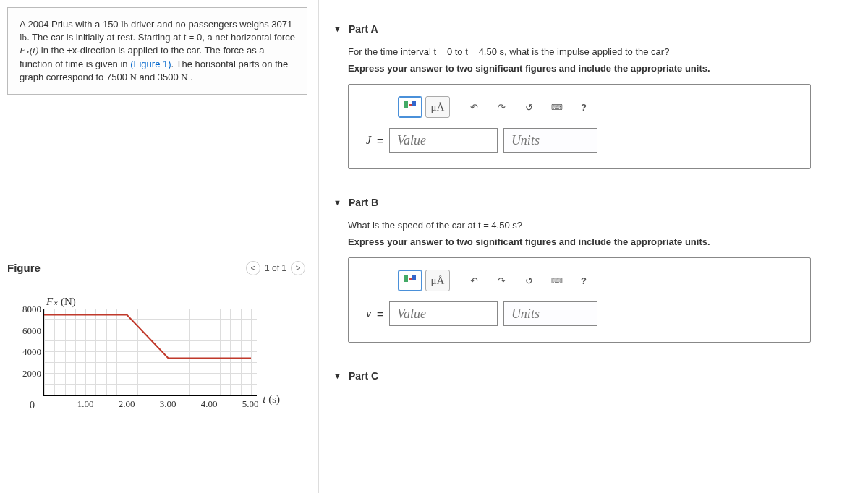  I want to click on var-label-v: v, so click(369, 314).